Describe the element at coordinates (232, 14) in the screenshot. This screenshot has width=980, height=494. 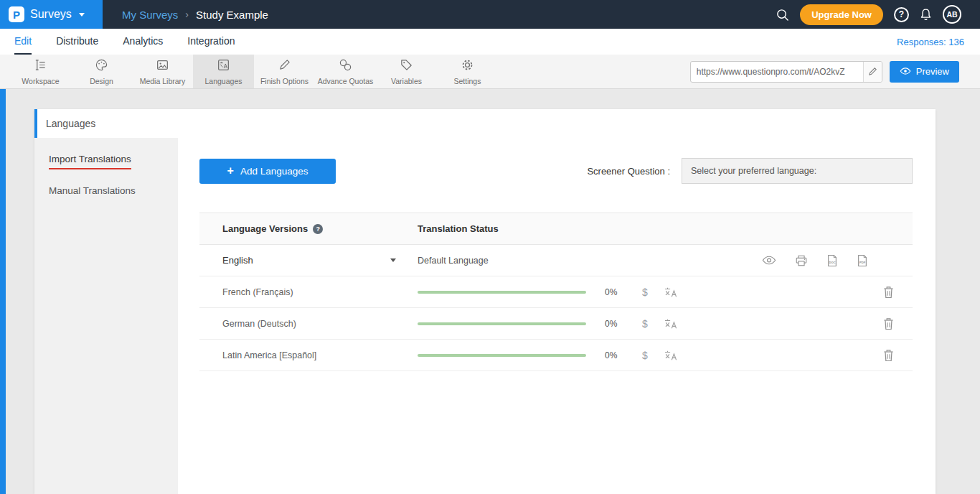
I see `breadcrumb-current: Study Example` at that location.